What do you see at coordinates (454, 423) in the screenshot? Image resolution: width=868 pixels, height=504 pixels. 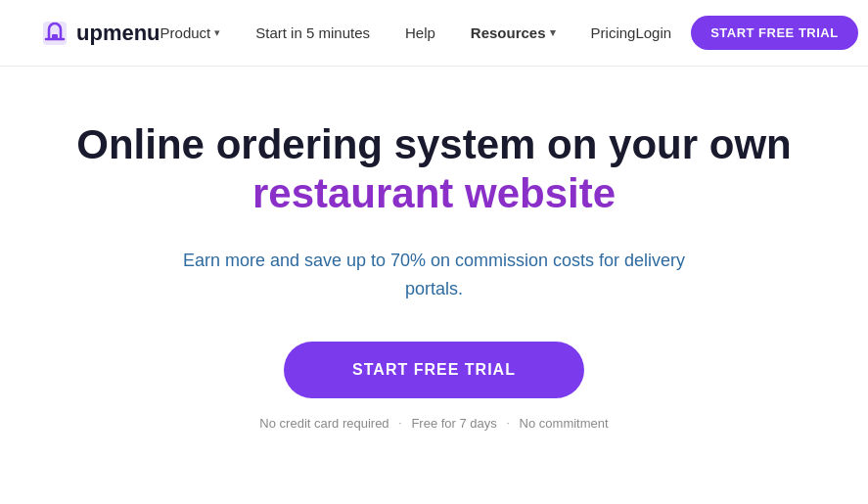 I see `meta-free-trial: Free for 7 days` at bounding box center [454, 423].